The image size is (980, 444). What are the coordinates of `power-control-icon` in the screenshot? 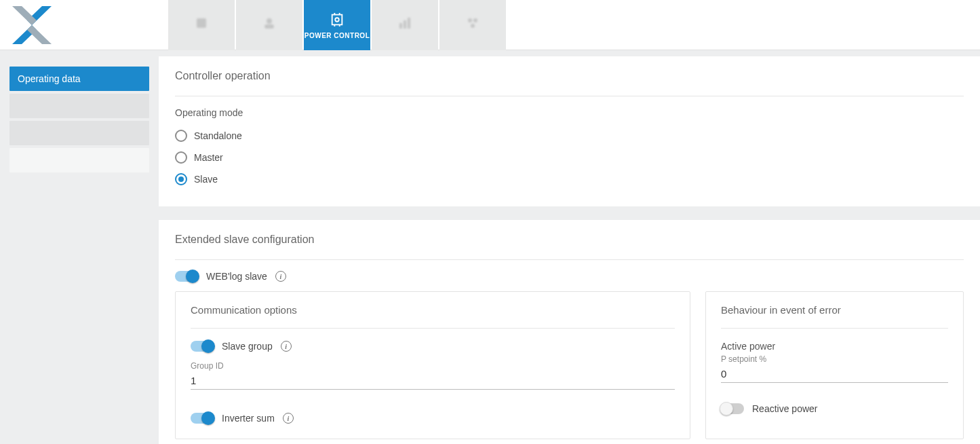 It's located at (337, 20).